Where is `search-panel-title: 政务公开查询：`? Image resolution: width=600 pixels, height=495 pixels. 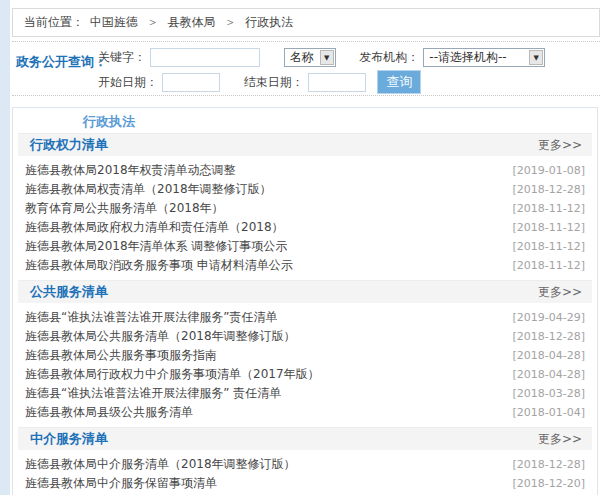
search-panel-title: 政务公开查询： is located at coordinates (62, 62).